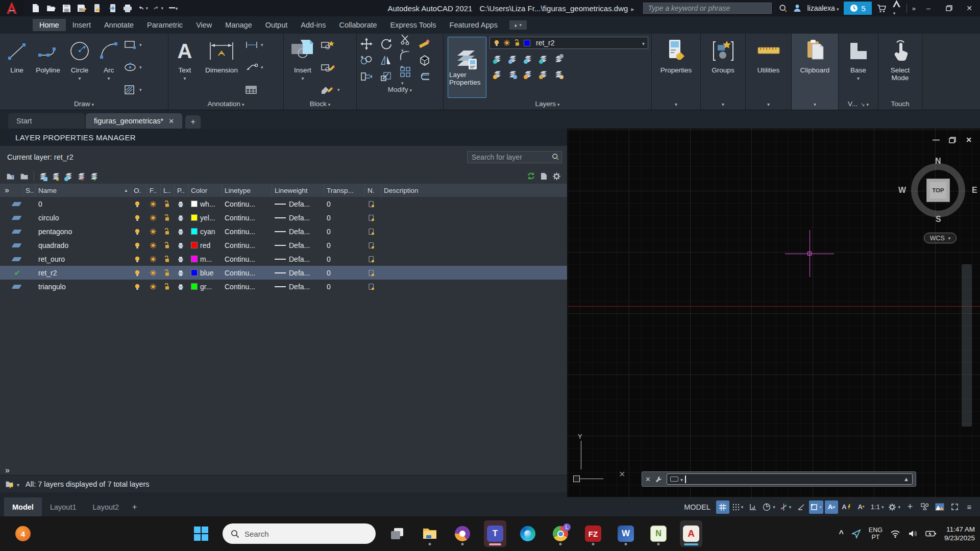 The height and width of the screenshot is (551, 980). What do you see at coordinates (801, 507) in the screenshot?
I see `isodraft-icon` at bounding box center [801, 507].